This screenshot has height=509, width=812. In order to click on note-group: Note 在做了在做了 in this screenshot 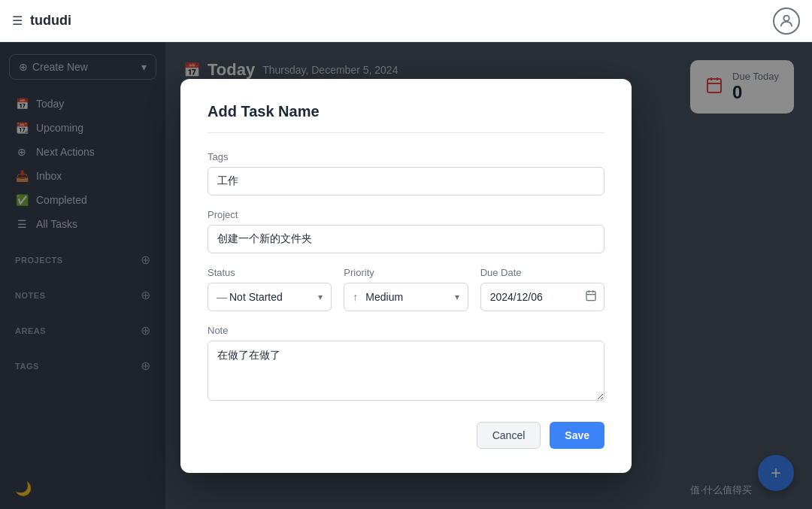, I will do `click(406, 364)`.